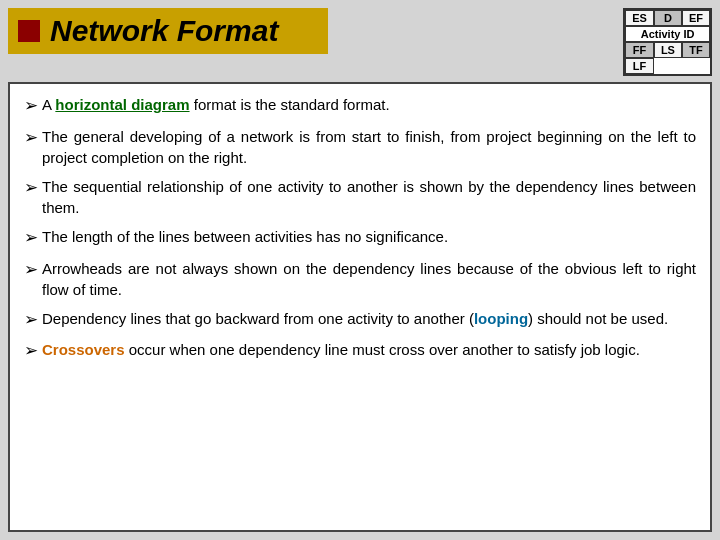  I want to click on horizontal-diagram-link: horizontal diagram, so click(122, 104).